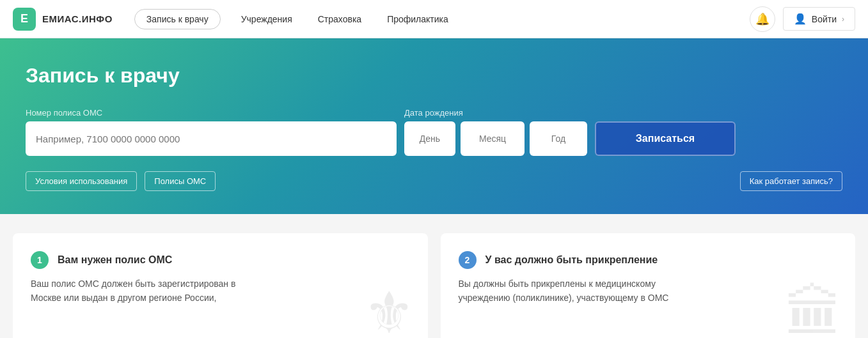  I want to click on dob-field-group: Дата рождения, so click(496, 132).